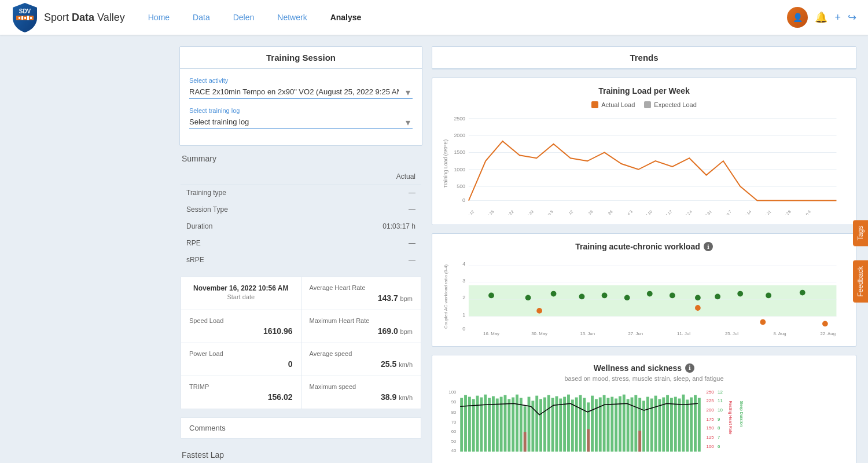 This screenshot has width=868, height=463. What do you see at coordinates (638, 368) in the screenshot?
I see `chart3-title: Wellness and sickness` at bounding box center [638, 368].